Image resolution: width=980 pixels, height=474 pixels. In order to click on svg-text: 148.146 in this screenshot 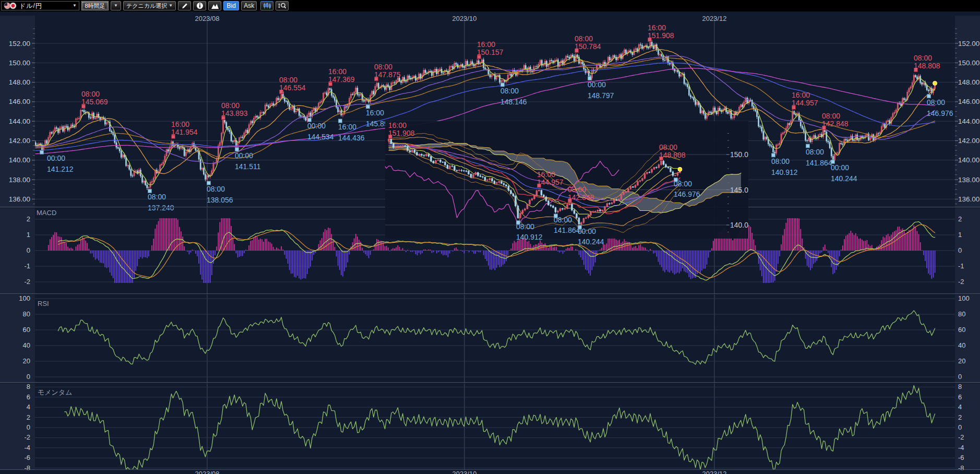, I will do `click(513, 102)`.